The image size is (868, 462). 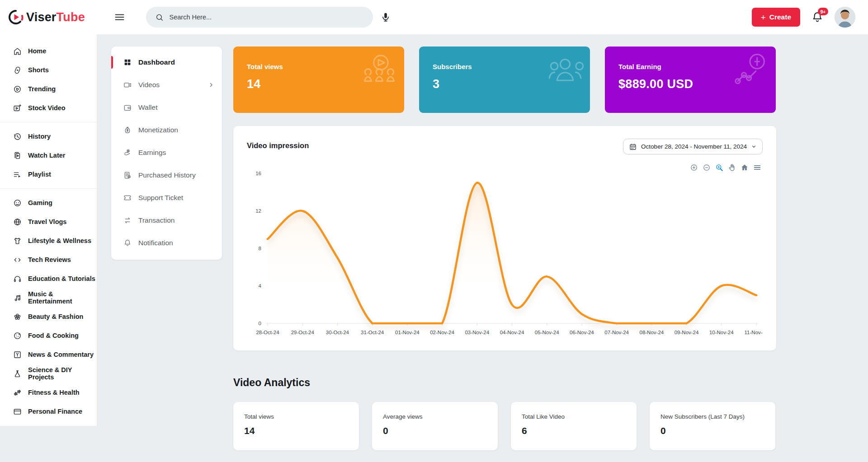 What do you see at coordinates (547, 332) in the screenshot?
I see `svg-text: 05-Nov-24` at bounding box center [547, 332].